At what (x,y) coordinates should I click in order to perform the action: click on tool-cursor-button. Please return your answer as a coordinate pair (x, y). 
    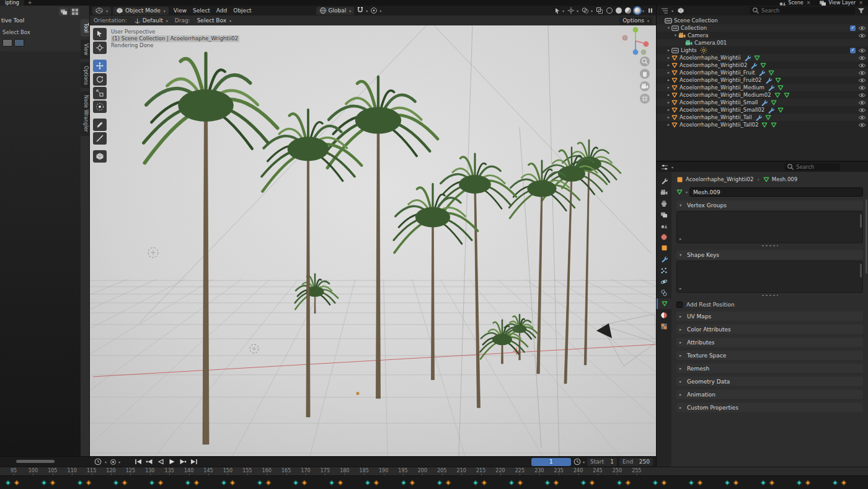
    Looking at the image, I should click on (100, 48).